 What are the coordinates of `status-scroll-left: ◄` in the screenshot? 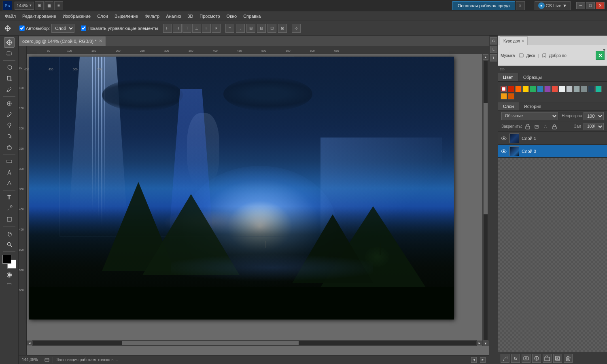 It's located at (474, 360).